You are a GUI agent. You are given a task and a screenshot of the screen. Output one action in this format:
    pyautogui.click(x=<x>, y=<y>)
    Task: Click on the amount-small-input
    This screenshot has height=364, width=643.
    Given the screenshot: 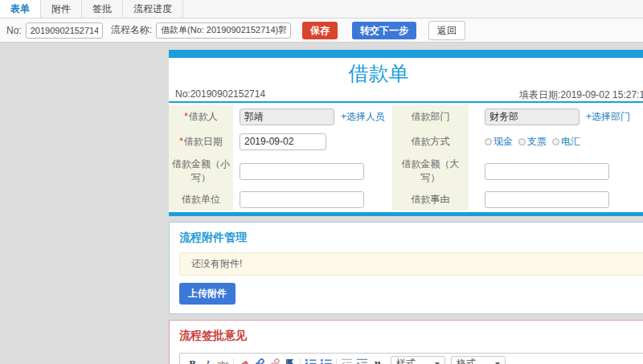 What is the action you would take?
    pyautogui.click(x=302, y=172)
    